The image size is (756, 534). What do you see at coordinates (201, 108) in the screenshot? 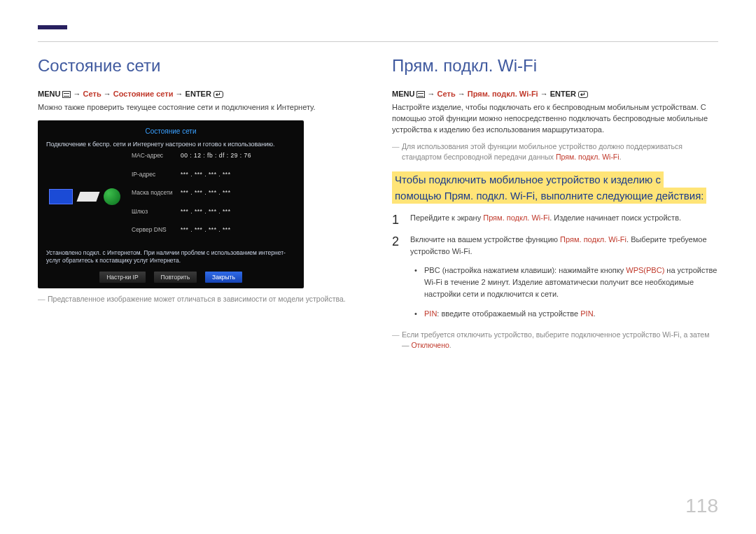
I see `desc-network-status: Можно также проверить текущее состояние …` at bounding box center [201, 108].